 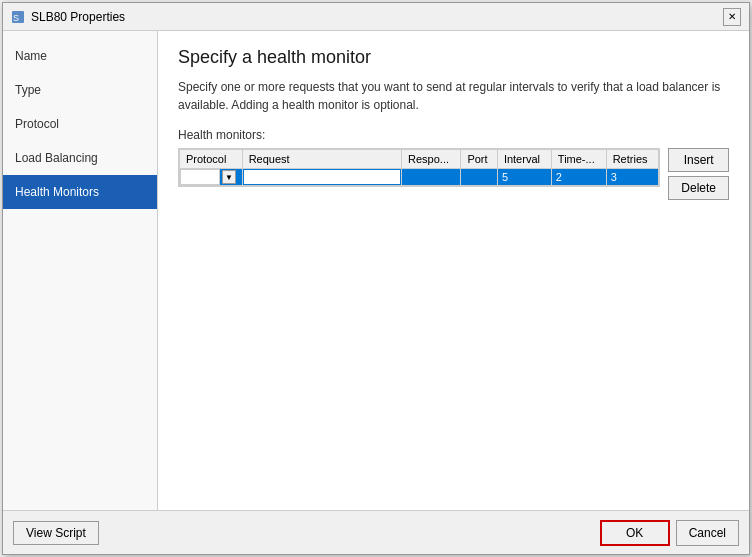 What do you see at coordinates (80, 158) in the screenshot?
I see `sidebar-item-load-balancing: Load Balancing` at bounding box center [80, 158].